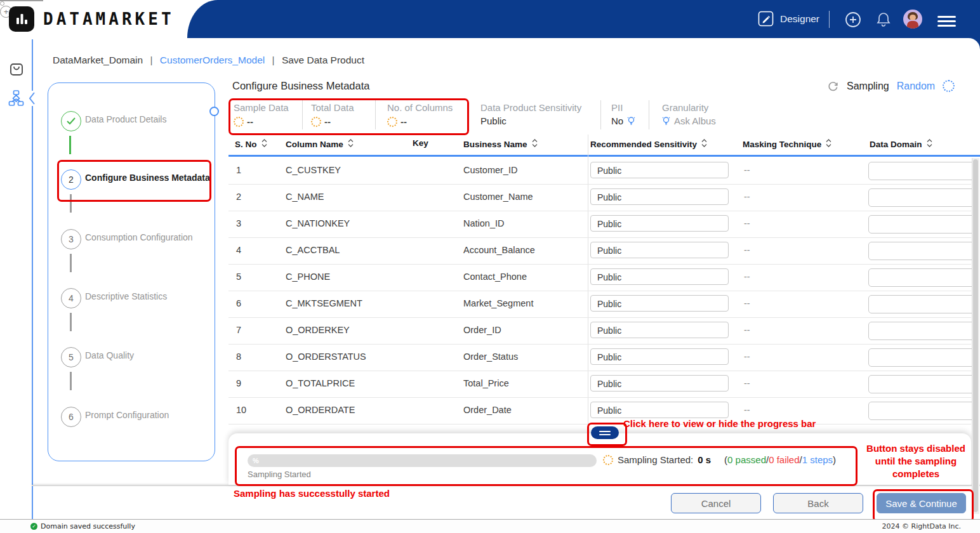 The height and width of the screenshot is (533, 980). I want to click on breadcrumb: DataMarket_Domain | CustomerOrders_Model…, so click(208, 60).